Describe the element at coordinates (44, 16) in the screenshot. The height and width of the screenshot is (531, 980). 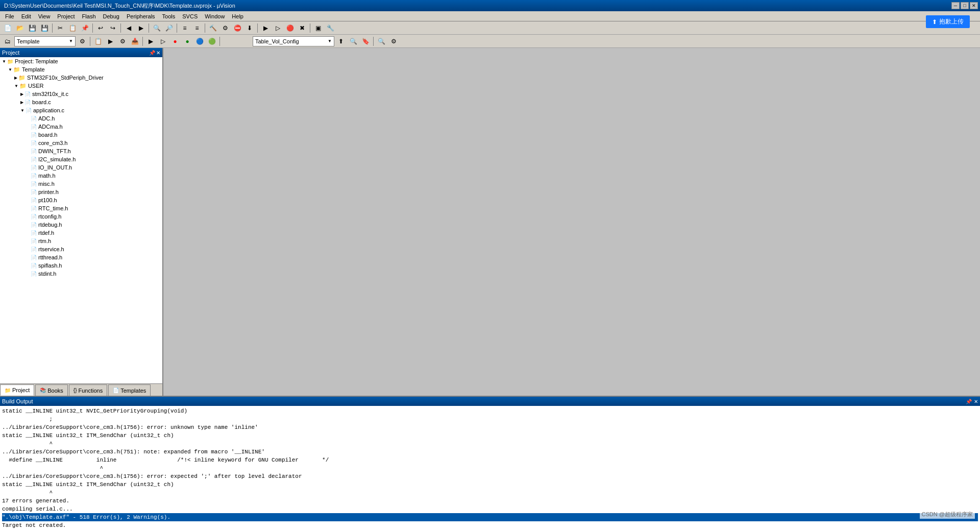
I see `menu-view: View` at that location.